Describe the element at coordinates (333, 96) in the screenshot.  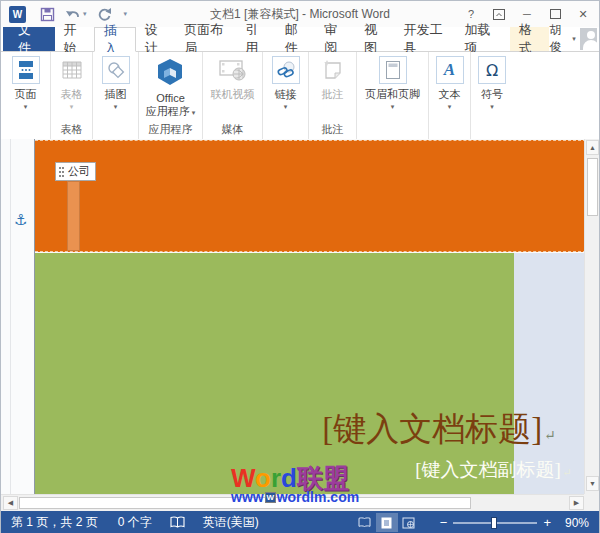
I see `ribbon-group-comments: 批注 批注` at that location.